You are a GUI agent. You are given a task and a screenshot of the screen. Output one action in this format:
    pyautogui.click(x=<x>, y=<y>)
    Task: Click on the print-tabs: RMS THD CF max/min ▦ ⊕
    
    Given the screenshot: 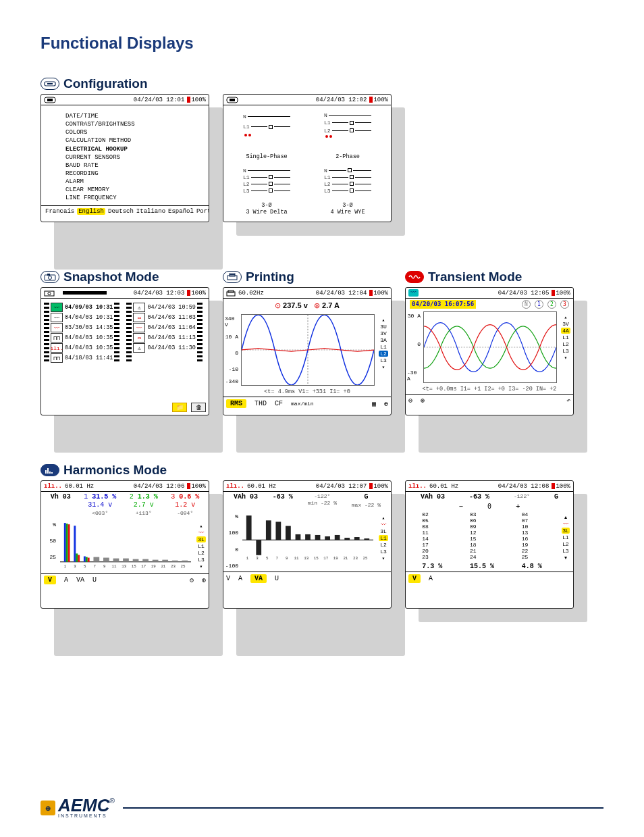 What is the action you would take?
    pyautogui.click(x=307, y=403)
    